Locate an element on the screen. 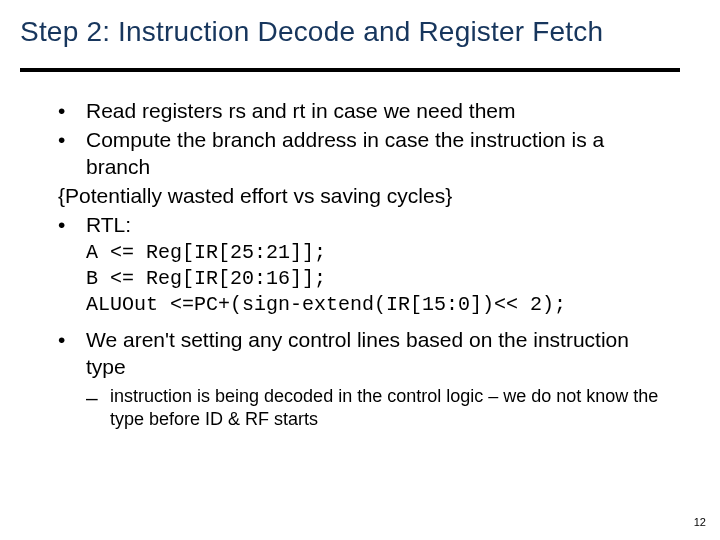 This screenshot has height=540, width=720. bullet-item: • Read registers rs and rt in case we ne… is located at coordinates (364, 112).